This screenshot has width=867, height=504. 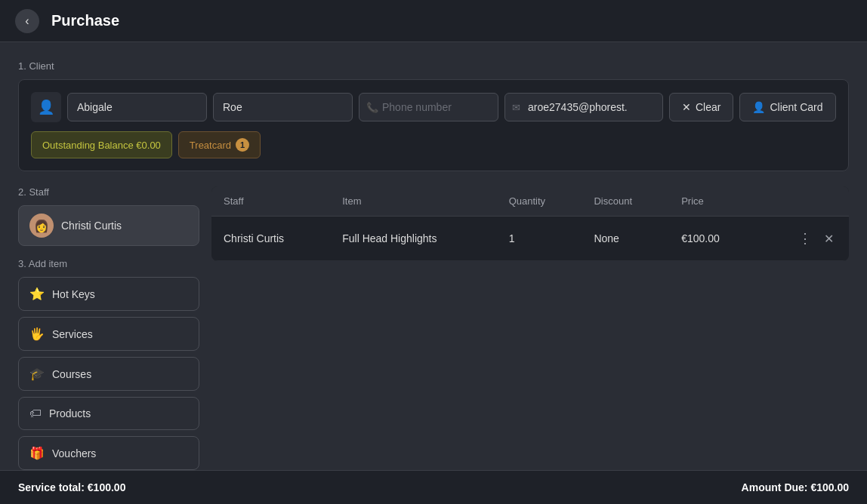 I want to click on back-button: ‹, so click(x=27, y=21).